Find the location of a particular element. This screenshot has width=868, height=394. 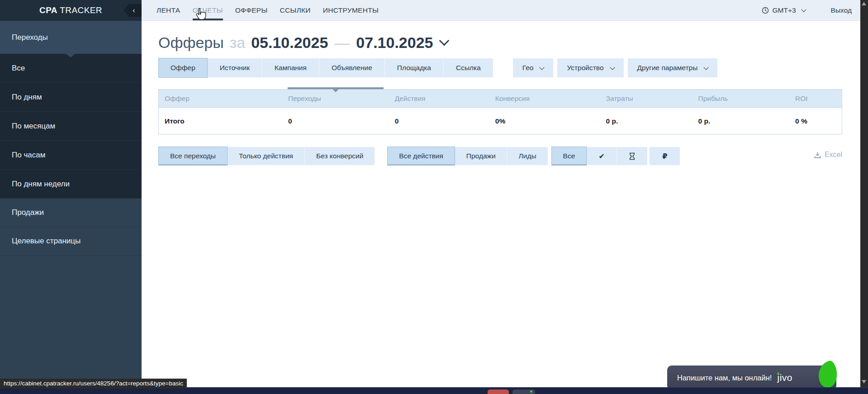

report-heading: Офферы за 05.10.2025 — 07.10.2025 is located at coordinates (500, 43).